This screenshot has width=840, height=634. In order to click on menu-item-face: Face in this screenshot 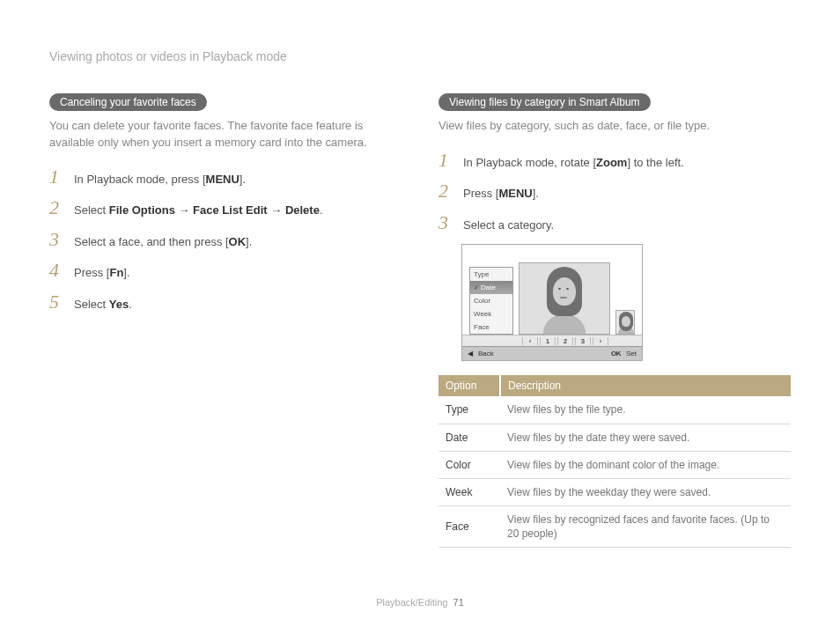, I will do `click(491, 328)`.